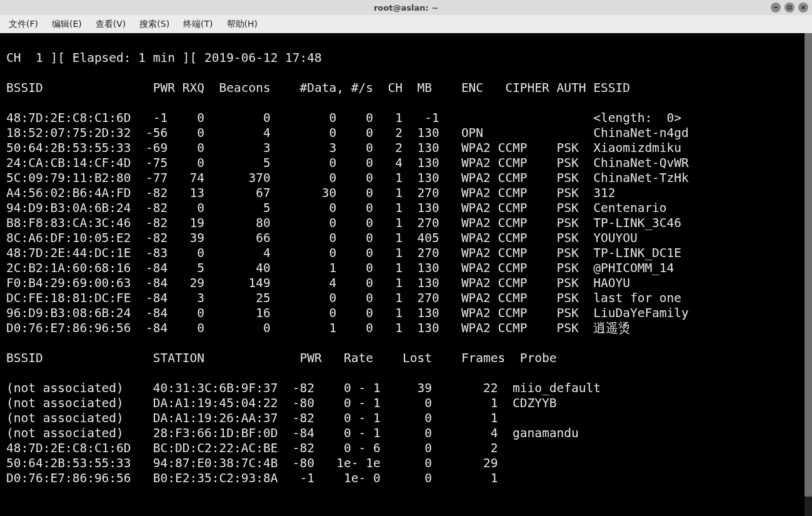 Image resolution: width=812 pixels, height=516 pixels. I want to click on maximize-button, so click(789, 8).